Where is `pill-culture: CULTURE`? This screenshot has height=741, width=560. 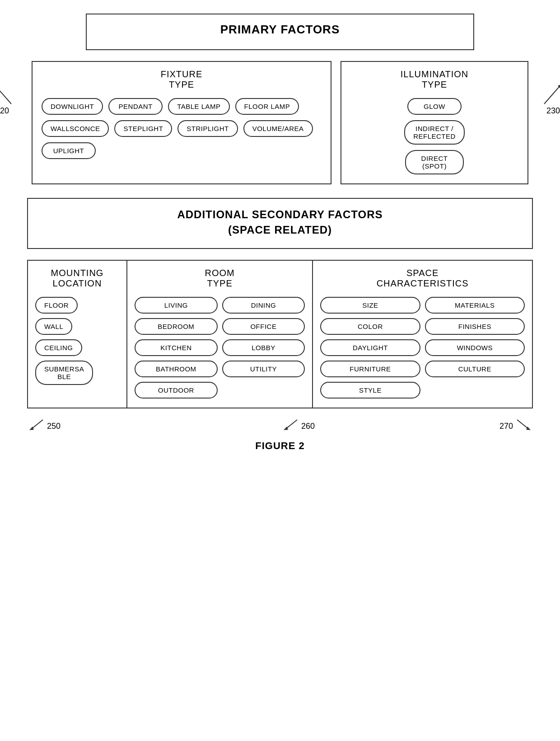 pill-culture: CULTURE is located at coordinates (475, 369).